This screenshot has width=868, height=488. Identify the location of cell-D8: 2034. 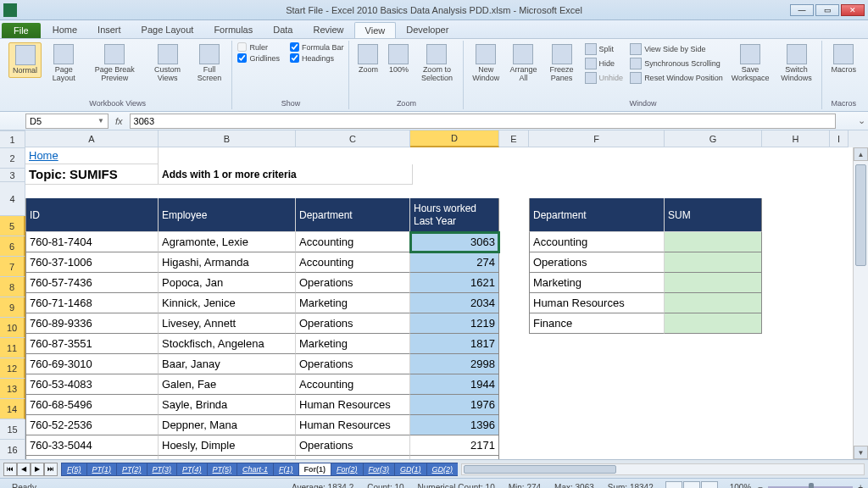
(454, 303).